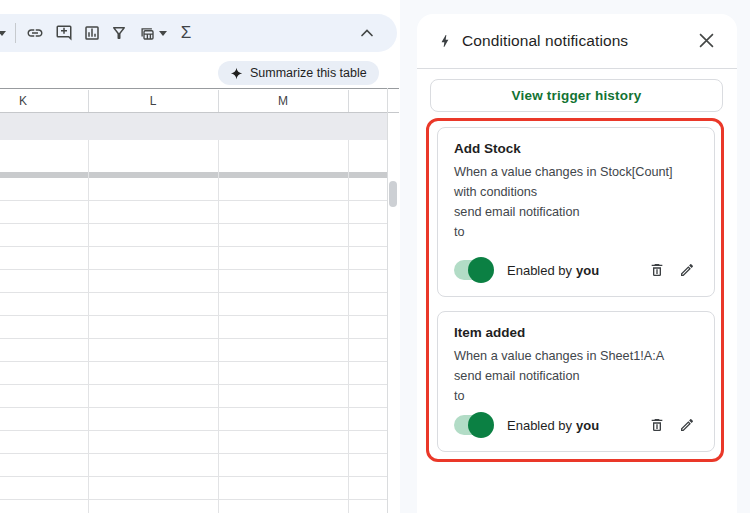 This screenshot has width=750, height=513. Describe the element at coordinates (545, 41) in the screenshot. I see `panel-title: Conditional notifications` at that location.